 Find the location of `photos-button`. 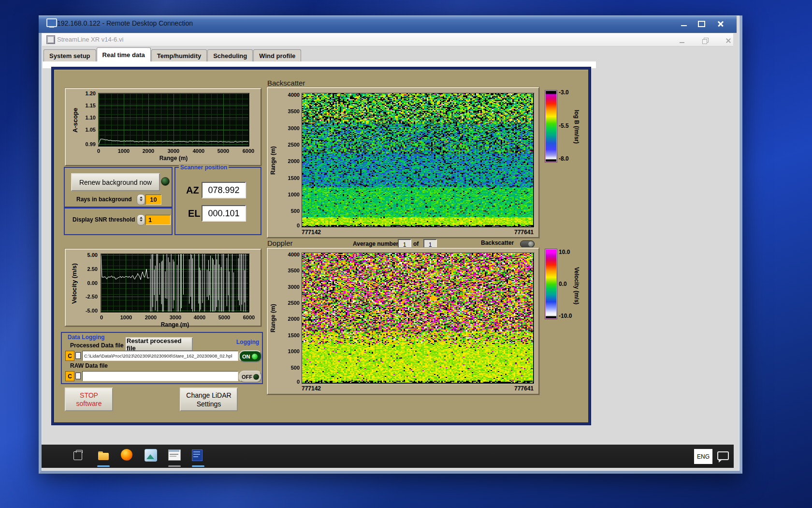

photos-button is located at coordinates (151, 455).